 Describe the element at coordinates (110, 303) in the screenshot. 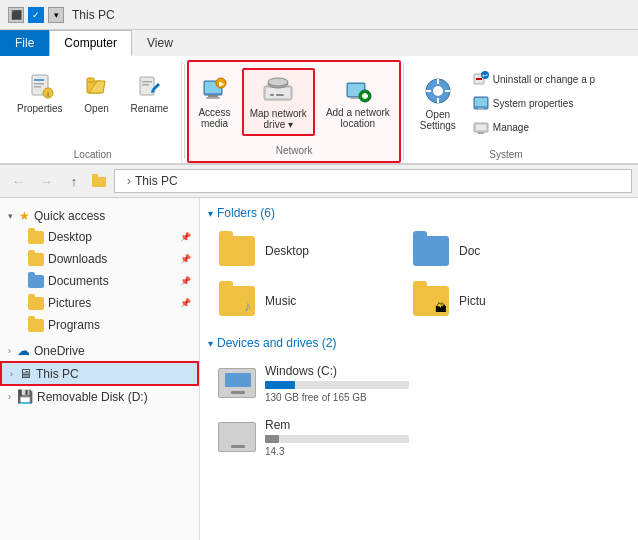

I see `sidebar-item-pictures: Pictures 📌` at that location.